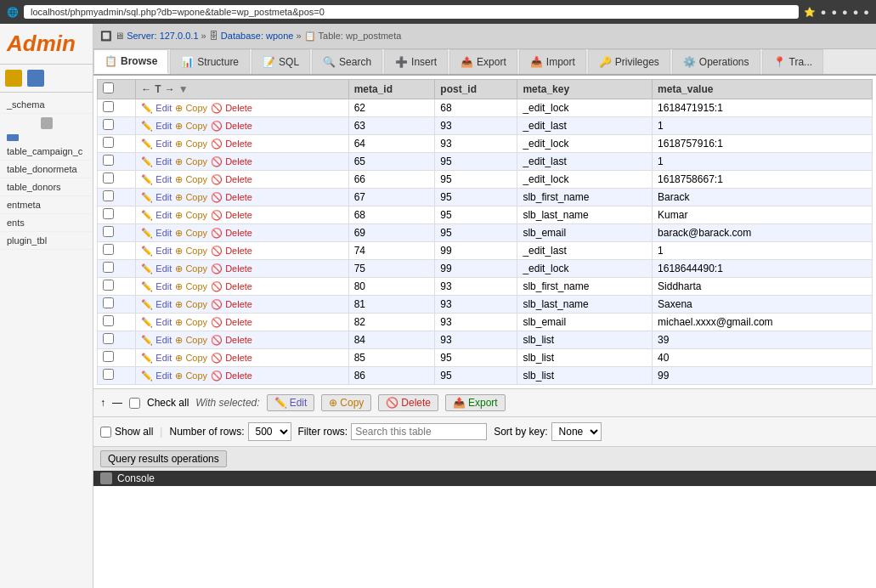 Image resolution: width=876 pixels, height=588 pixels. Describe the element at coordinates (191, 323) in the screenshot. I see `row-copy-12: ⊕ Copy` at that location.